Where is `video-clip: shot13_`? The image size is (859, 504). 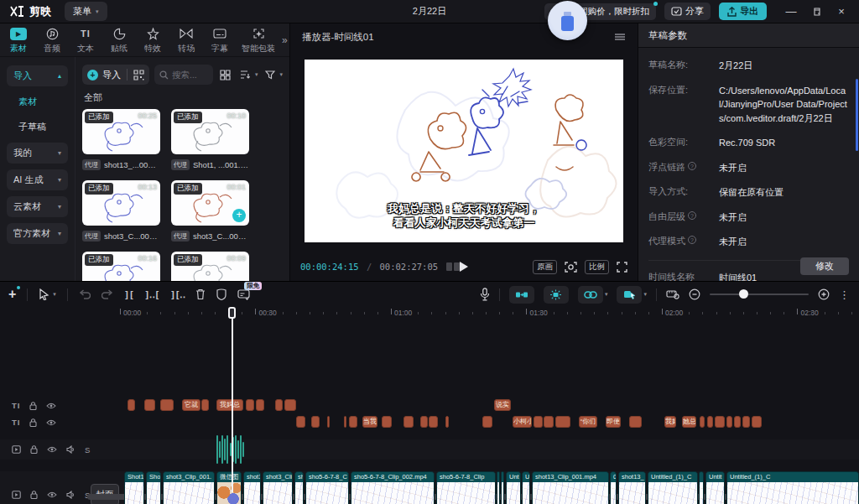 video-clip: shot13_ is located at coordinates (633, 488).